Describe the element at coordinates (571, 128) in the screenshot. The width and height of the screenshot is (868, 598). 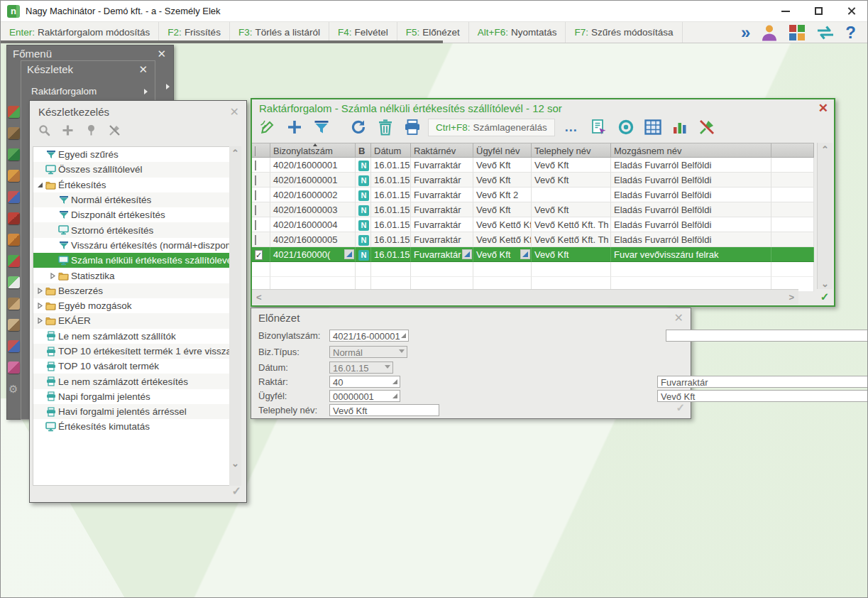
I see `more-options-button: ...` at that location.